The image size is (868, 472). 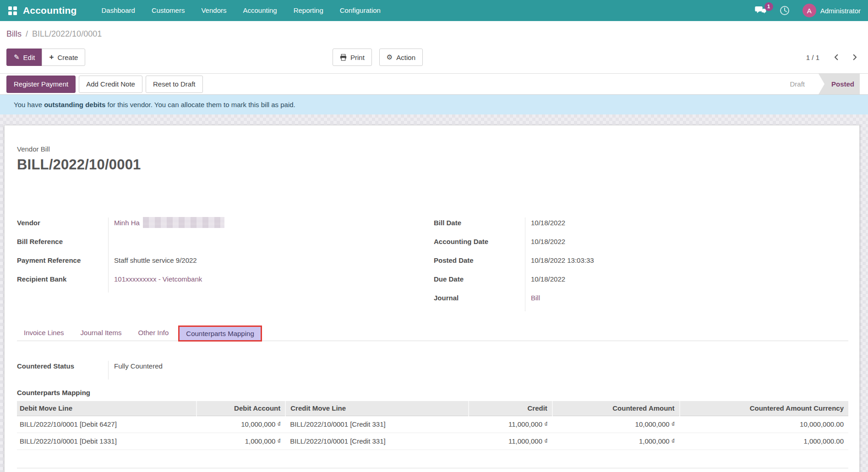 What do you see at coordinates (834, 57) in the screenshot?
I see `pager: 1 / 1` at bounding box center [834, 57].